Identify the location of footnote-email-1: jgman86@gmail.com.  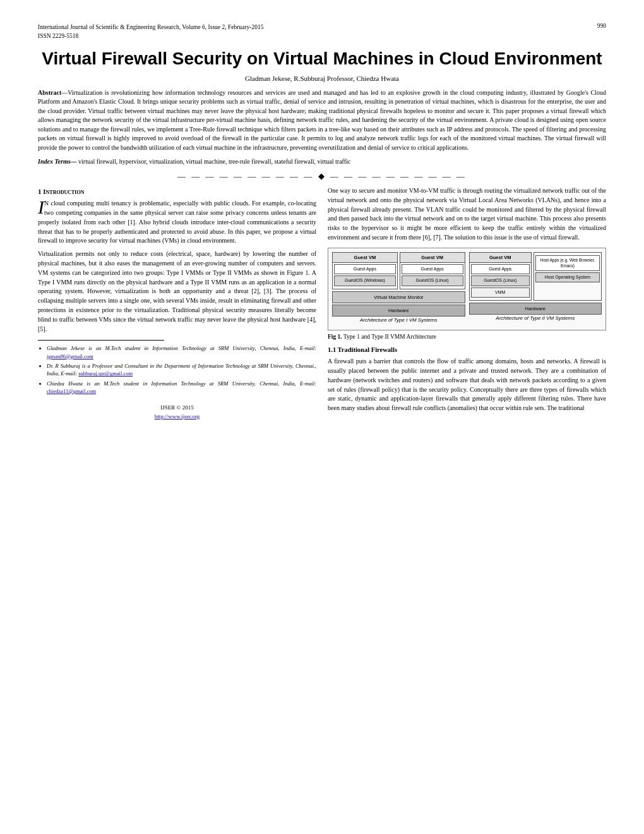
(70, 356).